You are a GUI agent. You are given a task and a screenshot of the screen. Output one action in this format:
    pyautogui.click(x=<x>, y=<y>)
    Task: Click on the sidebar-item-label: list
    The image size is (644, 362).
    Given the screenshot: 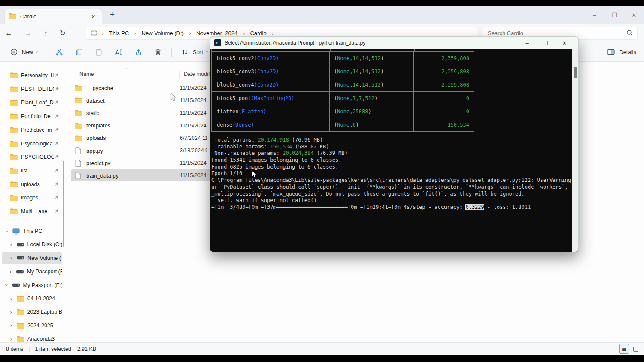 What is the action you would take?
    pyautogui.click(x=38, y=171)
    